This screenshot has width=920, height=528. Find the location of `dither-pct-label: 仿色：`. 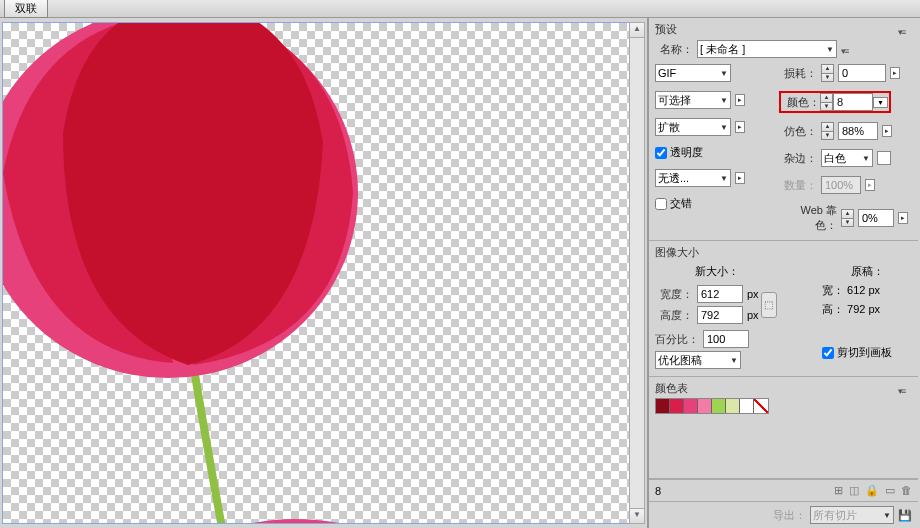

dither-pct-label: 仿色： is located at coordinates (798, 132).